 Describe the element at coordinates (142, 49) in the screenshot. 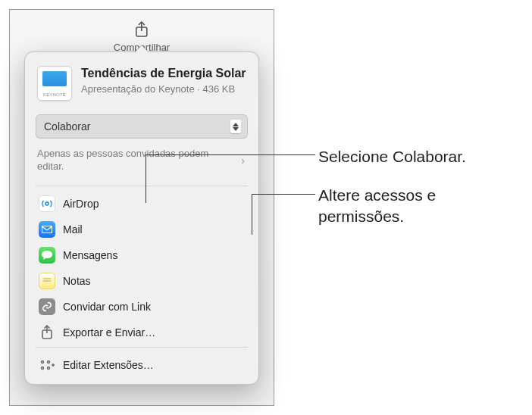

I see `popover-arrow` at that location.